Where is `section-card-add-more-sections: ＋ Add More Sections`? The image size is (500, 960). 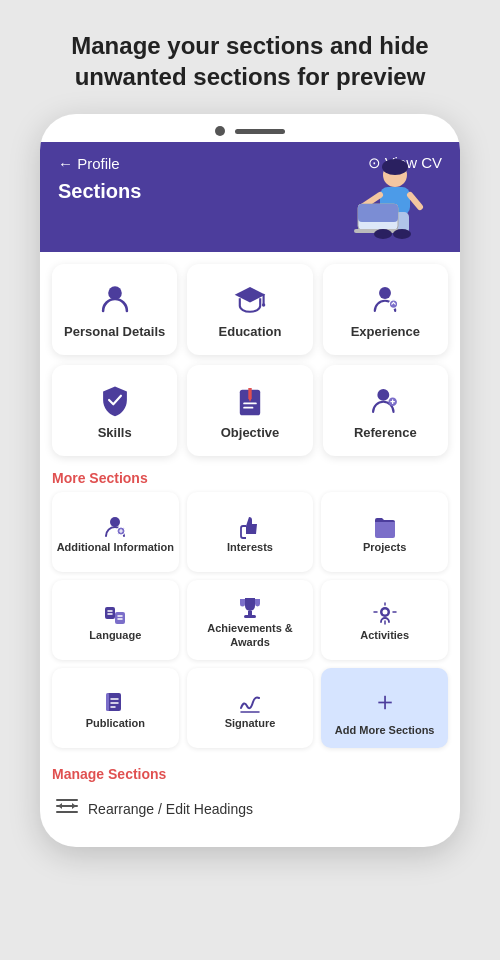
section-card-add-more-sections: ＋ Add More Sections is located at coordinates (384, 708).